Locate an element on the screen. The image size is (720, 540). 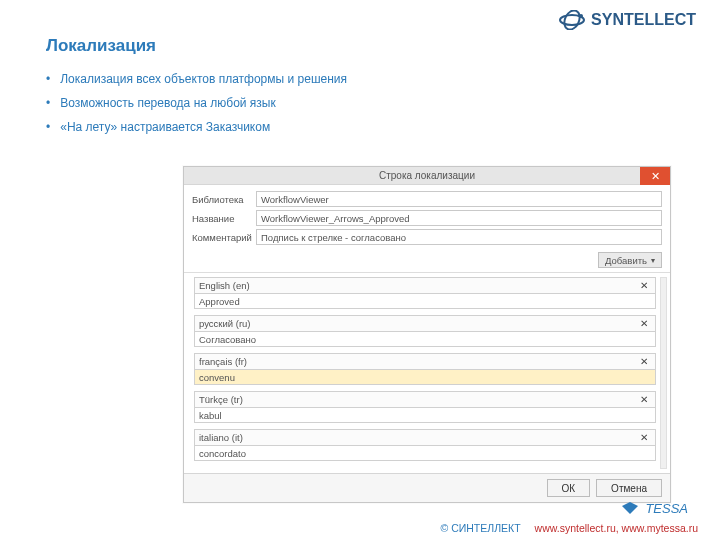
slide-footer: © СИНТЕЛЛЕКТ www.syntellect.ru, www.myte… is located at coordinates (570, 528).